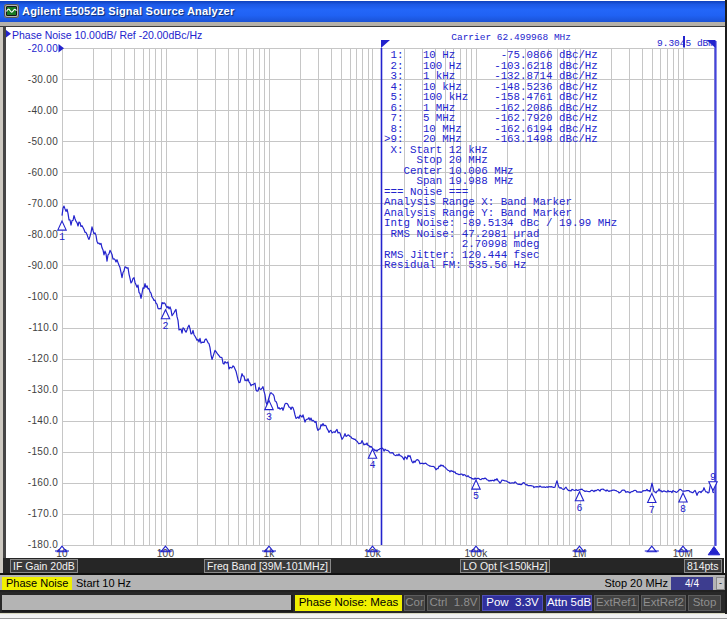 This screenshot has height=619, width=727. I want to click on svg-text: -40.00, so click(43, 110).